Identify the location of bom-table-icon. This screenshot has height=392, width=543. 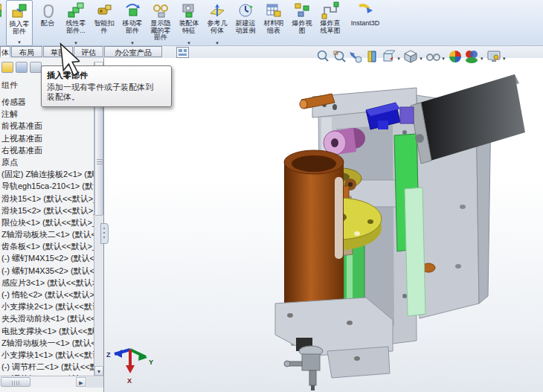
(274, 10).